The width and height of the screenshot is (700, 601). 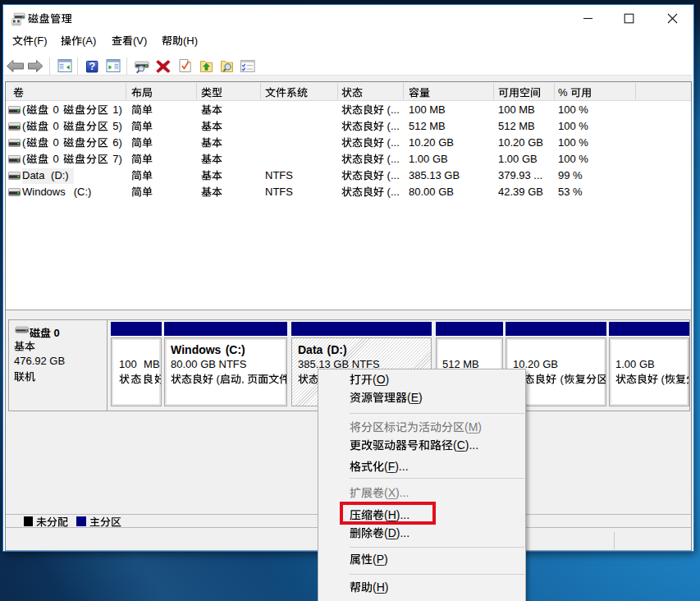 I want to click on svg-text: (D:), so click(x=60, y=176).